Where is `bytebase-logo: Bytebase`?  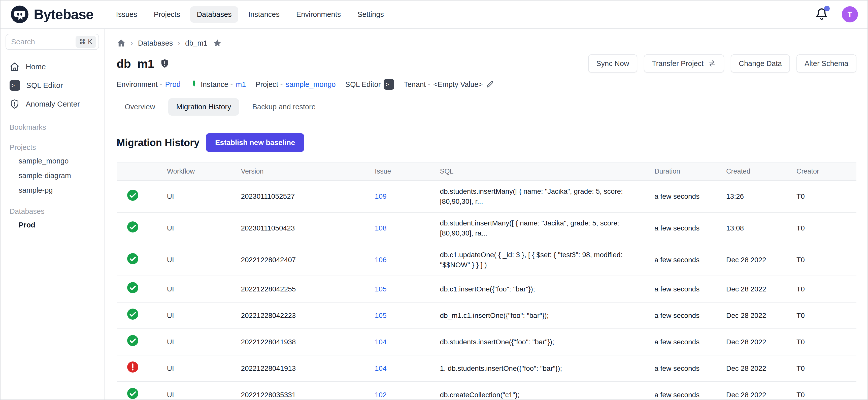 bytebase-logo: Bytebase is located at coordinates (52, 14).